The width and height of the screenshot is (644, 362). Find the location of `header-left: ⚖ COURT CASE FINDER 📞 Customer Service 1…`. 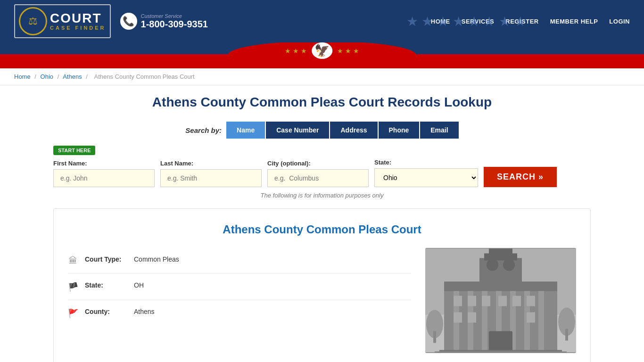

header-left: ⚖ COURT CASE FINDER 📞 Customer Service 1… is located at coordinates (111, 21).